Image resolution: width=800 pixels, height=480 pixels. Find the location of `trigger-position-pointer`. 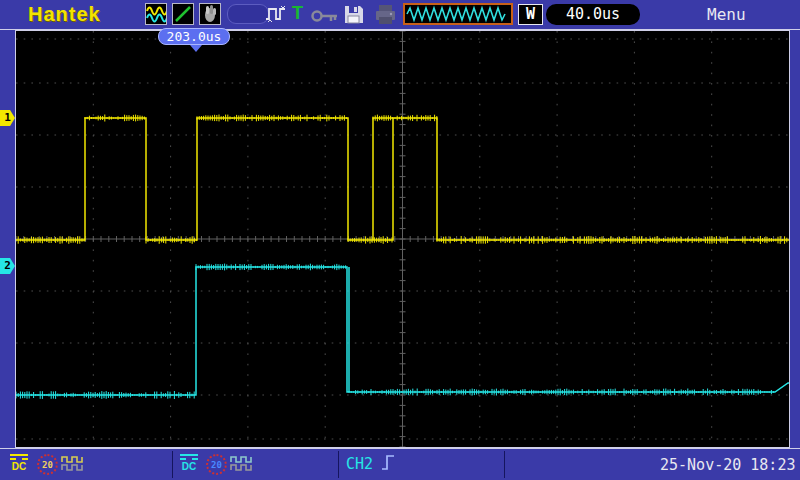

trigger-position-pointer is located at coordinates (196, 48).